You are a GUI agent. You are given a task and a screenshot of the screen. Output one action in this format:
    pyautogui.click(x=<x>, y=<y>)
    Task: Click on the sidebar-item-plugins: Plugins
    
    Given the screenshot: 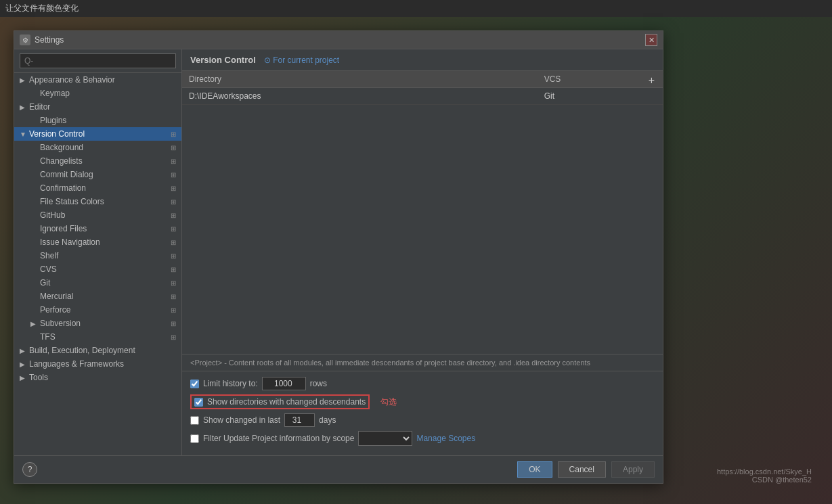 What is the action you would take?
    pyautogui.click(x=97, y=120)
    